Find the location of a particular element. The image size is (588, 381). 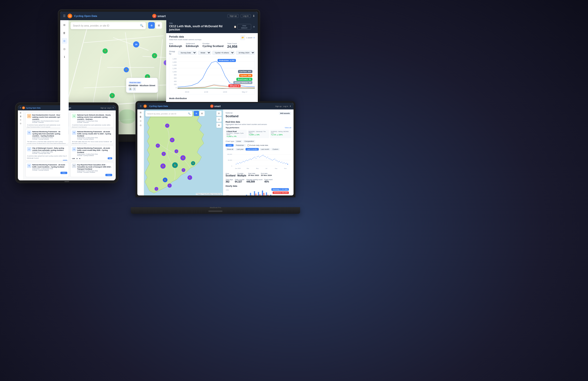

date-last-6months: Last 6 months is located at coordinates (252, 149).